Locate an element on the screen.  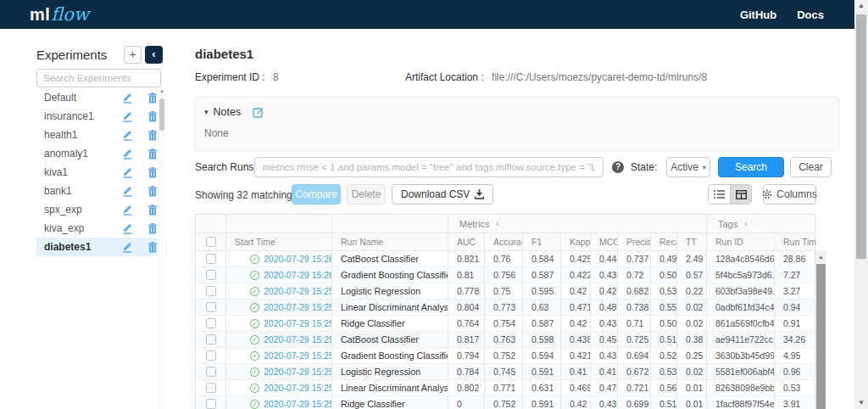
start-time-link: 2020-07-29 15:25:54 is located at coordinates (298, 323).